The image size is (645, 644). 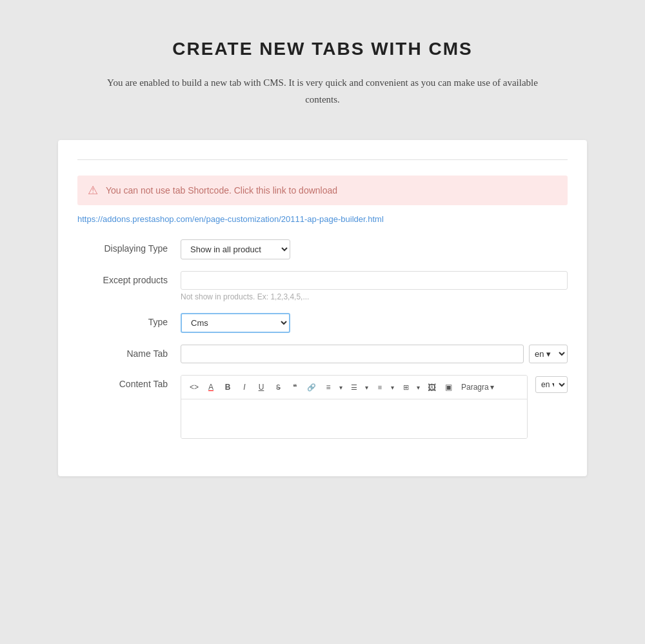 What do you see at coordinates (380, 387) in the screenshot?
I see `ordered-list-button: ≡` at bounding box center [380, 387].